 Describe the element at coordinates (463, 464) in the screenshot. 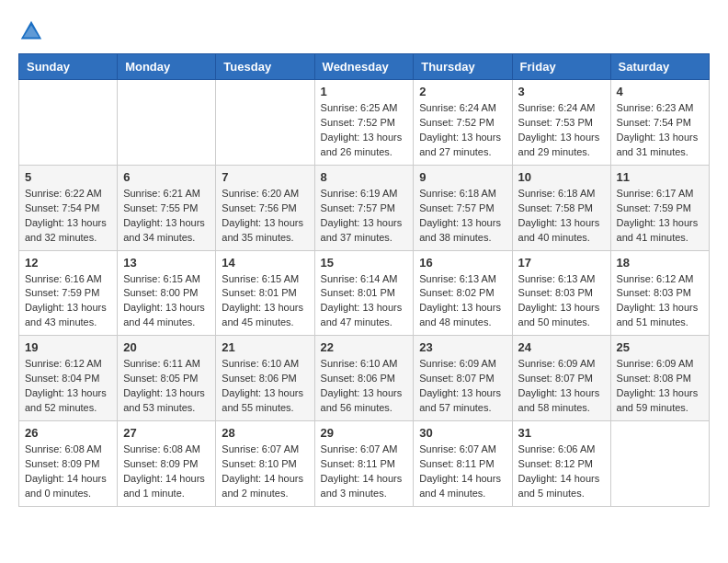

I see `calendar-cell: 30Sunrise: 6:07 AMSunset: 8:11 PMDayligh…` at that location.